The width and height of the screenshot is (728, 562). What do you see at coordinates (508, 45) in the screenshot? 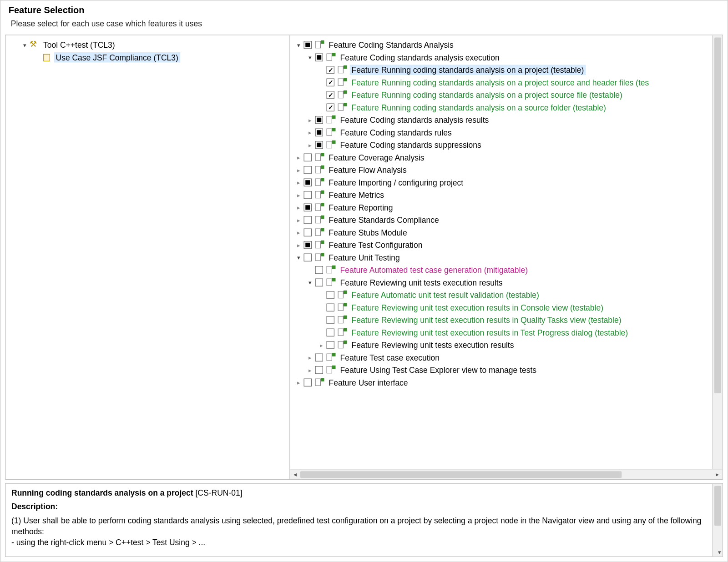
I see `feature-coding-standards-analysis: Feature Coding Standards Analysis` at bounding box center [508, 45].